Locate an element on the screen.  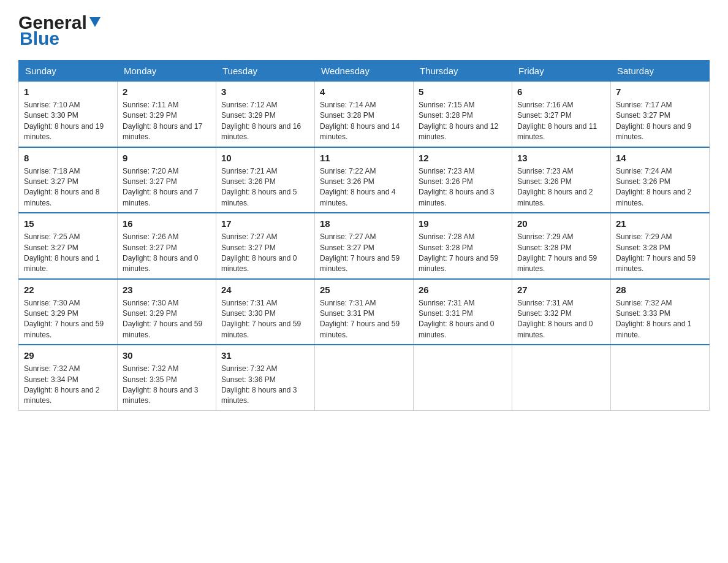
day-number: 30 is located at coordinates (167, 356).